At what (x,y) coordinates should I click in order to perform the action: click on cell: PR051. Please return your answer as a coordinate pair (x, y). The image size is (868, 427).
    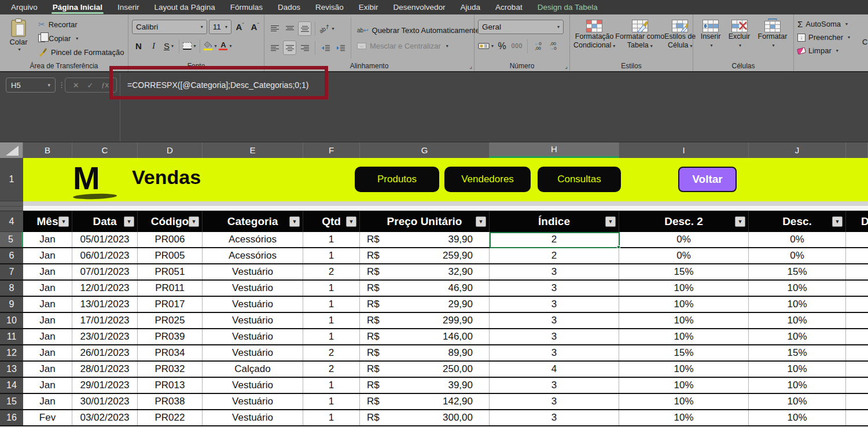
    Looking at the image, I should click on (170, 272).